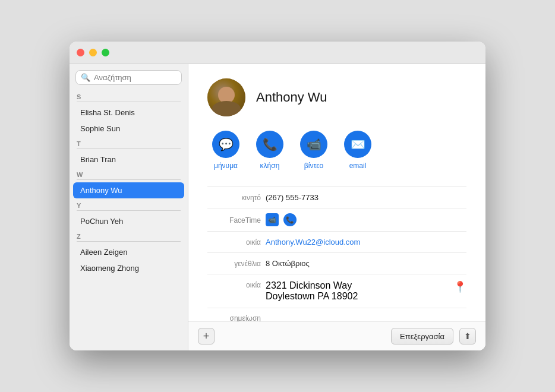 This screenshot has width=555, height=392. Describe the element at coordinates (93, 52) in the screenshot. I see `minimize-button` at that location.